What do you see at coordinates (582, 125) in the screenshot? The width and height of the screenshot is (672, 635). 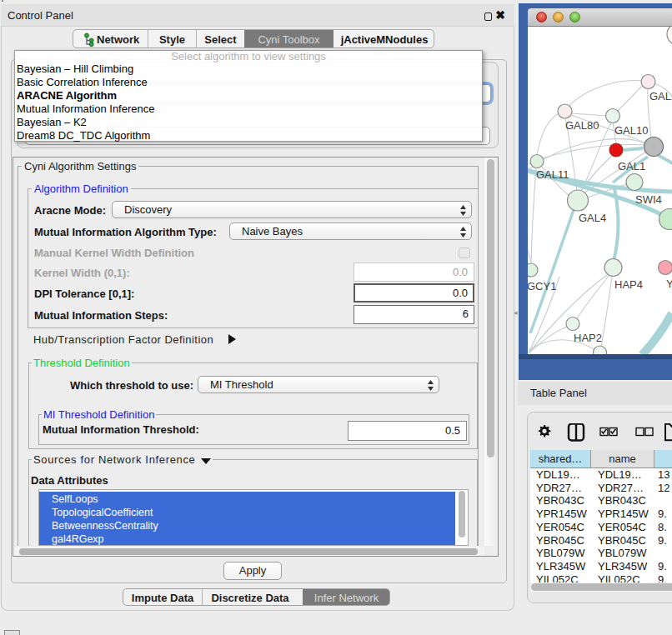 I see `svg-text: GAL80` at bounding box center [582, 125].